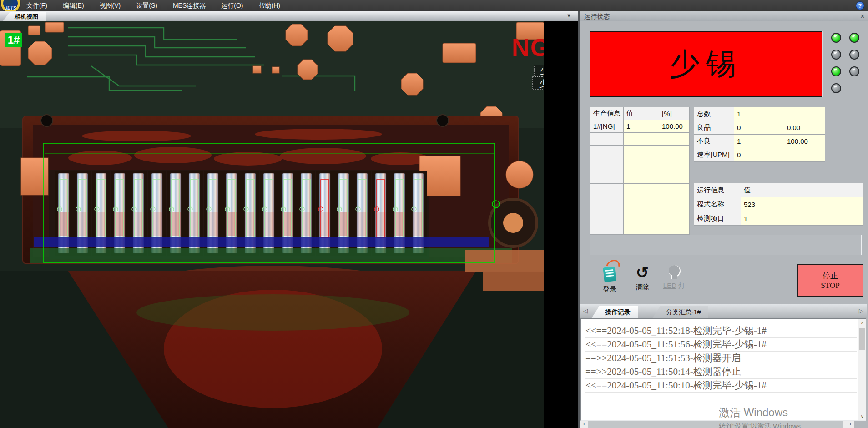 The image size is (868, 428). I want to click on defect-label-2: 少锡, so click(541, 84).